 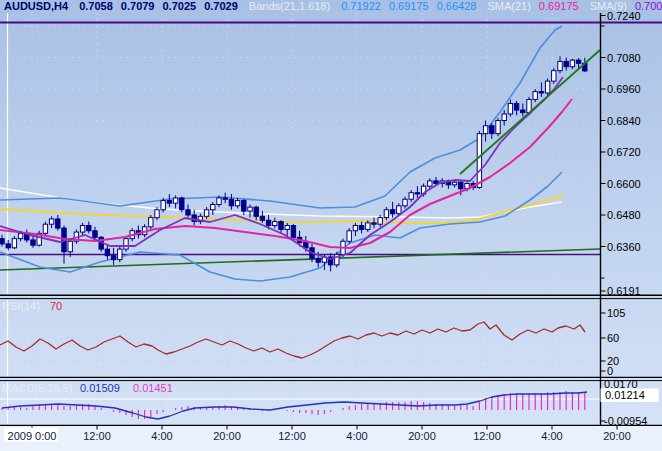 I want to click on rsi-axis-label: 60, so click(x=613, y=338).